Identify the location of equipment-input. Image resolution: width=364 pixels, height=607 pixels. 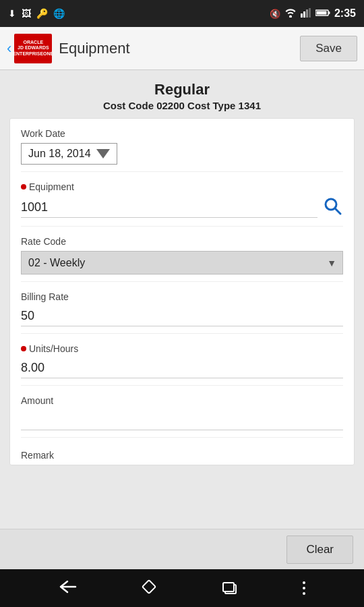
(169, 208).